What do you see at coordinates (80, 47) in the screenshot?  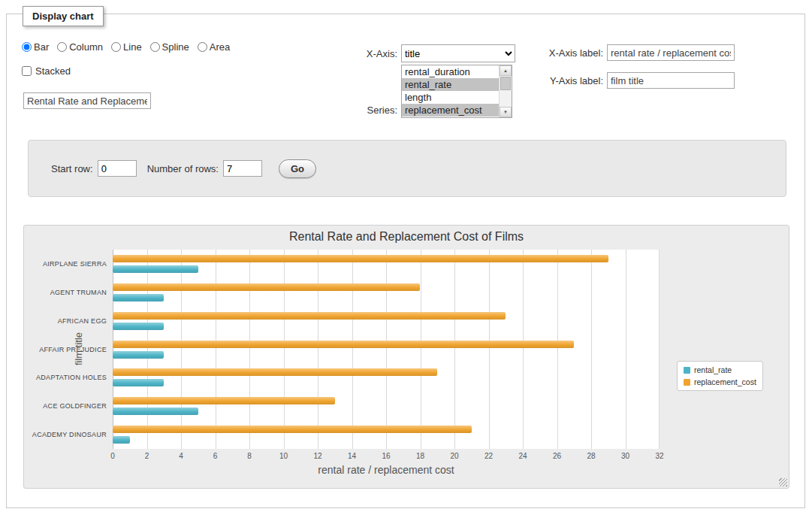 I see `chart-type-radio-column: Column` at bounding box center [80, 47].